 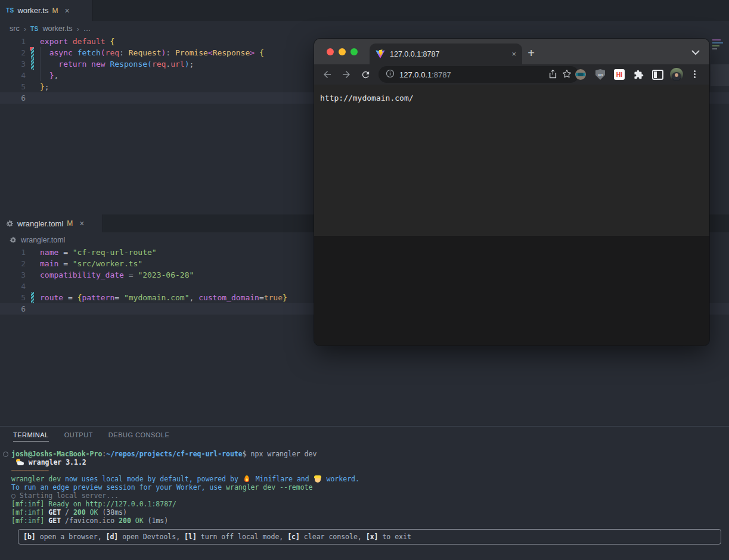 What do you see at coordinates (390, 74) in the screenshot?
I see `site-info-icon` at bounding box center [390, 74].